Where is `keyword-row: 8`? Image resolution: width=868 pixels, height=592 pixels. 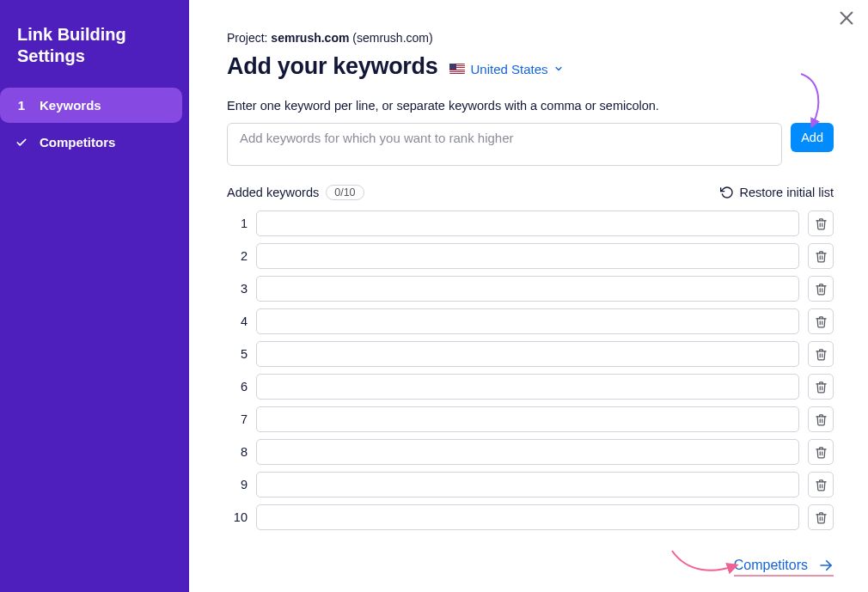
keyword-row: 8 is located at coordinates (530, 452).